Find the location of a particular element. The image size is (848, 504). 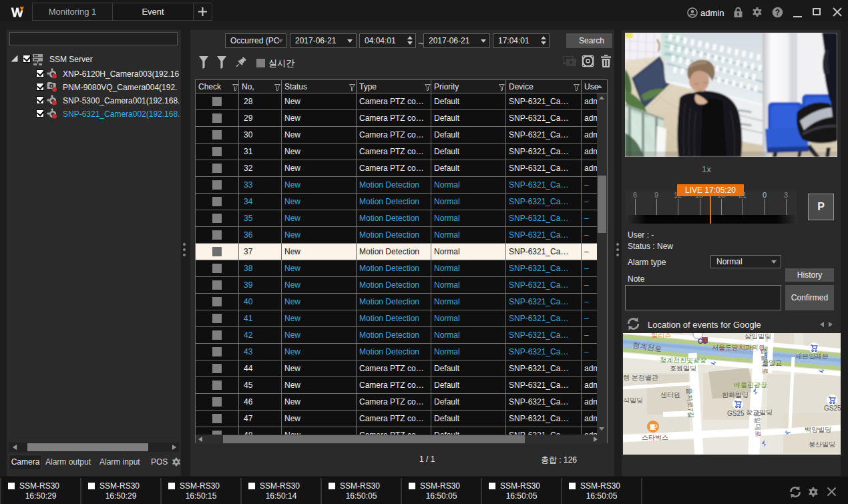

svg-text: 세븐일레븐 is located at coordinates (812, 356).